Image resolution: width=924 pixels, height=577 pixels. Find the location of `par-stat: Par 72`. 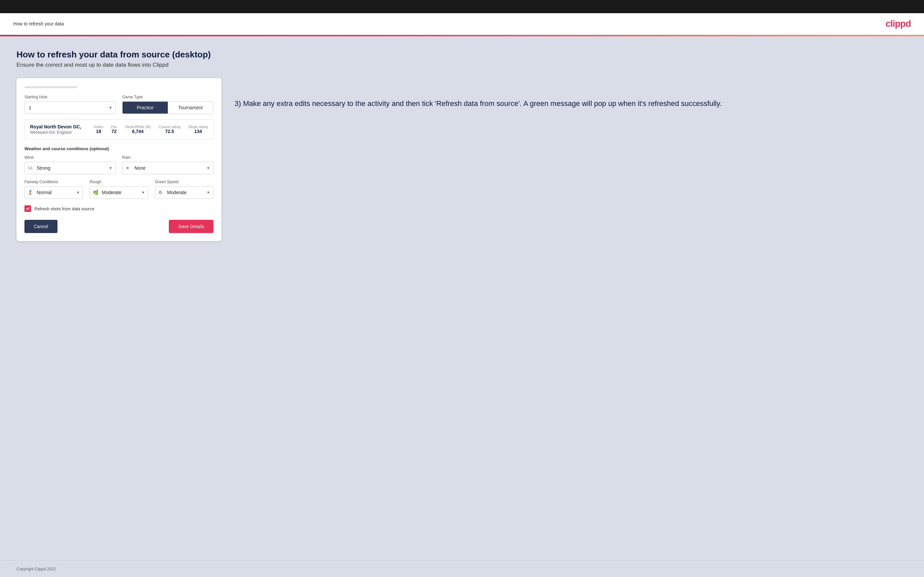

par-stat: Par 72 is located at coordinates (114, 129).